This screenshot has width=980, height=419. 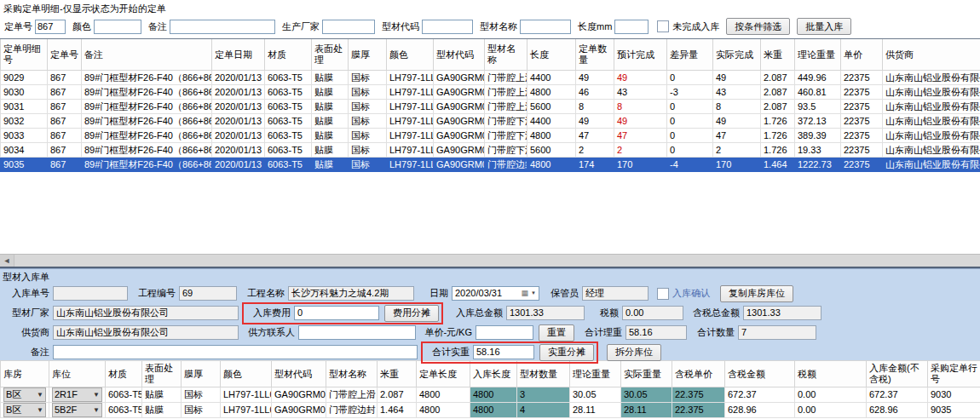 I want to click on unfinished-checkbox, so click(x=663, y=26).